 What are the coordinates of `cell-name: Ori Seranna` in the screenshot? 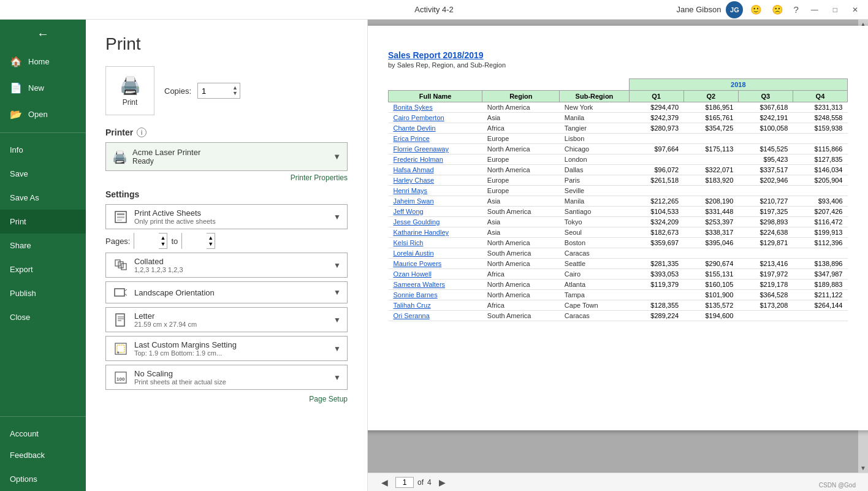 It's located at (435, 316).